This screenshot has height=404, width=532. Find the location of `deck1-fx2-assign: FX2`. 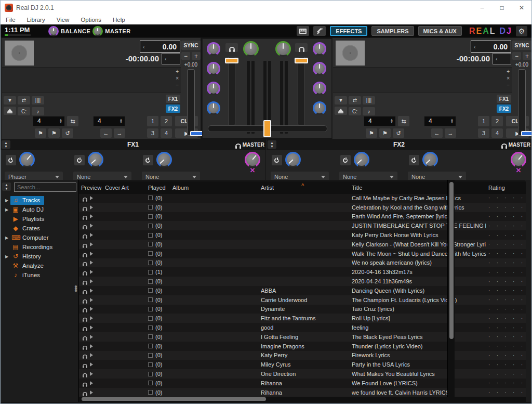

deck1-fx2-assign: FX2 is located at coordinates (173, 109).